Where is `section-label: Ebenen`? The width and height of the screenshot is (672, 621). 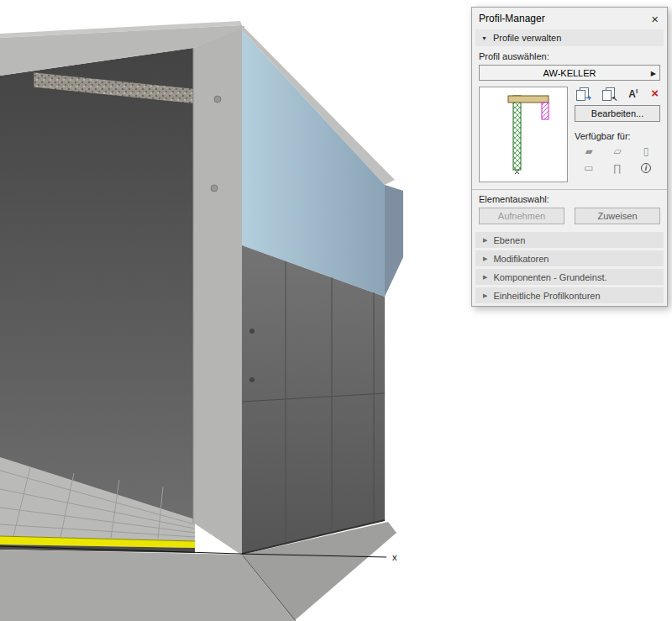 section-label: Ebenen is located at coordinates (509, 240).